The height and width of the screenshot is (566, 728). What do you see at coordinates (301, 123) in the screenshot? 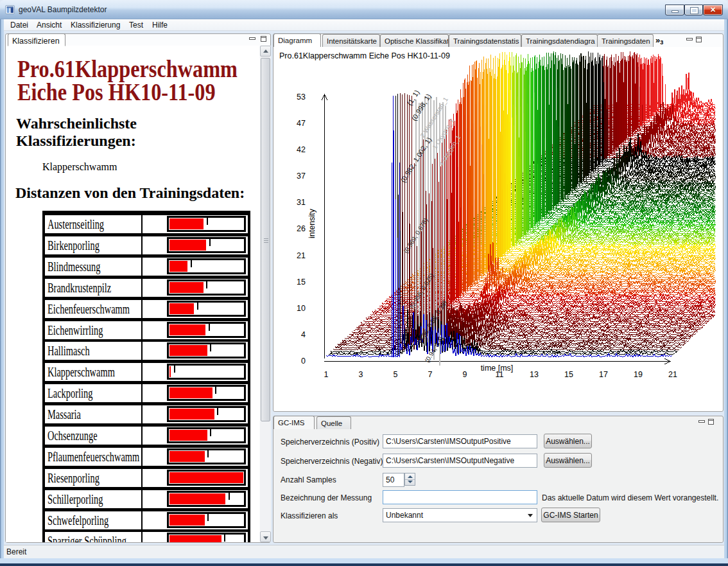
I see `svg-text: 47` at bounding box center [301, 123].